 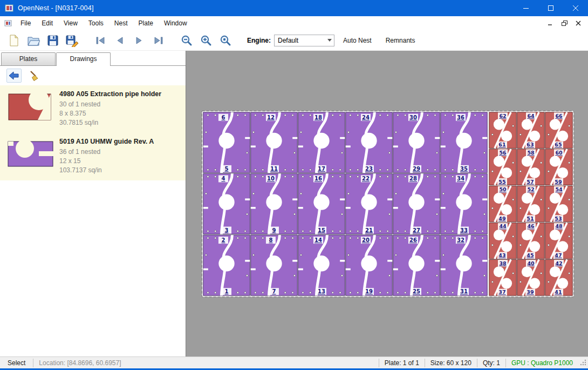 What do you see at coordinates (121, 23) in the screenshot?
I see `menu-nest: Nest` at bounding box center [121, 23].